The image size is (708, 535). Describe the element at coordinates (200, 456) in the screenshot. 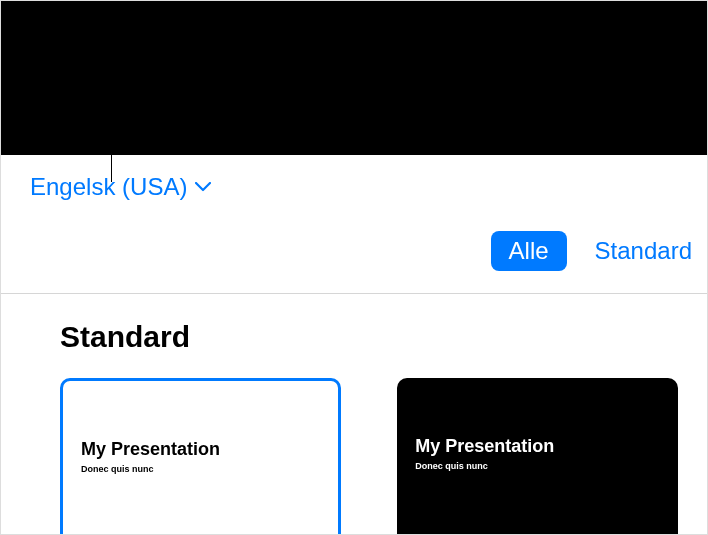

I see `template-card-white: My Presentation Donec quis nunc` at that location.